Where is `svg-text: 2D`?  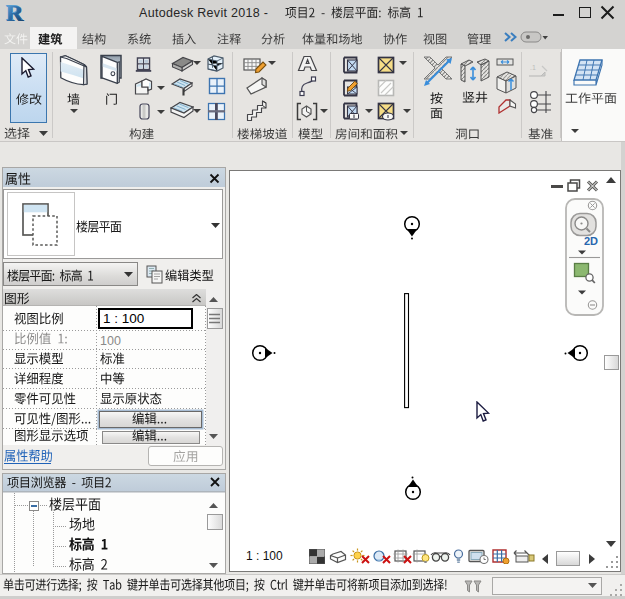 svg-text: 2D is located at coordinates (591, 241).